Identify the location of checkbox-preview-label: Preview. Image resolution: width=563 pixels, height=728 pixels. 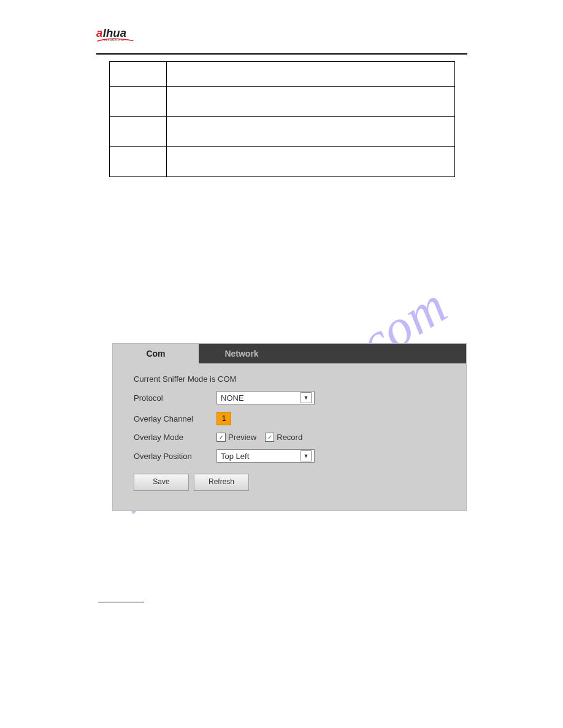
(242, 438).